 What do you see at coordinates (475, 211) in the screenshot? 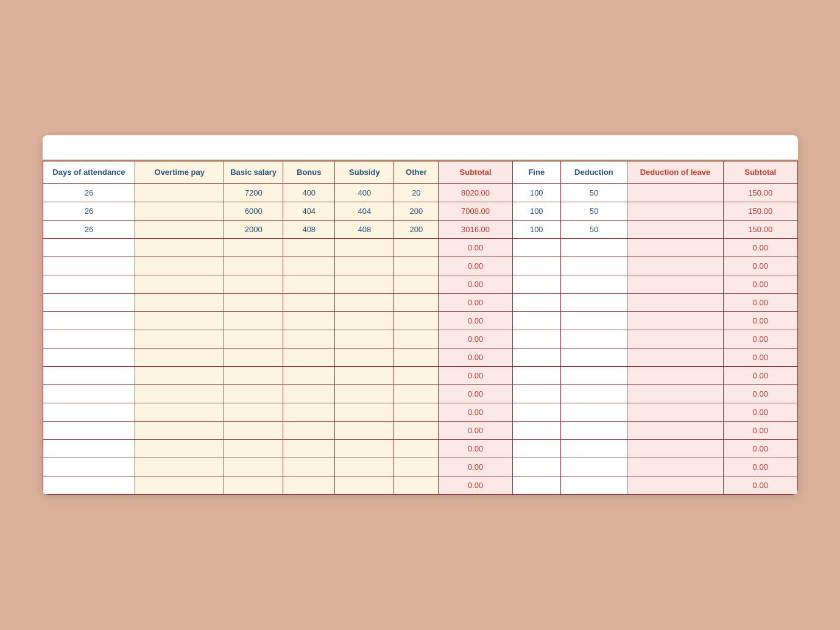
I see `table-cell: 7008.00` at bounding box center [475, 211].